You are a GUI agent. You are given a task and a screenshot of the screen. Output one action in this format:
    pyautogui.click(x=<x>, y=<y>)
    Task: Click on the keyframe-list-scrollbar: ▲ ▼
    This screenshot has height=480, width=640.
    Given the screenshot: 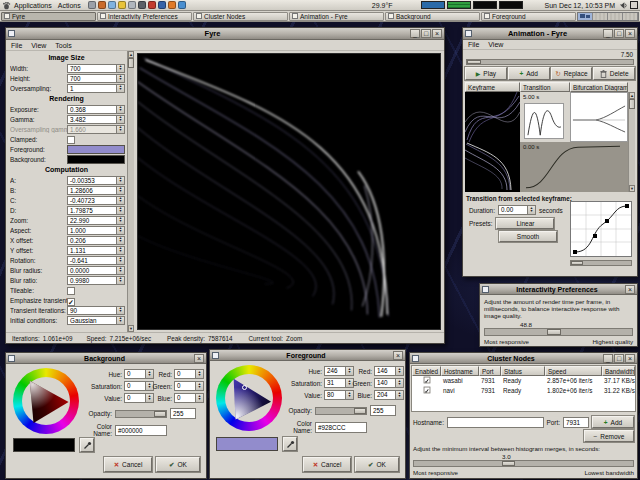 What is the action you would take?
    pyautogui.click(x=632, y=142)
    